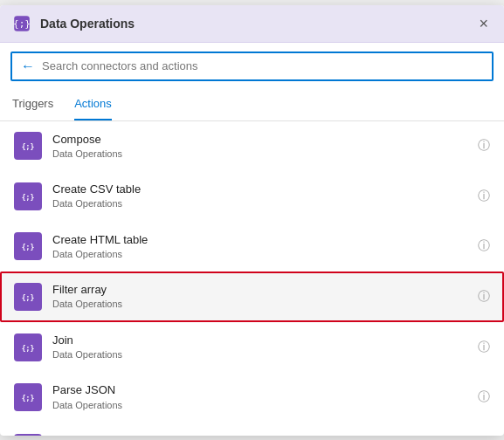 Image resolution: width=504 pixels, height=440 pixels. I want to click on tab-triggers: Triggers, so click(33, 105).